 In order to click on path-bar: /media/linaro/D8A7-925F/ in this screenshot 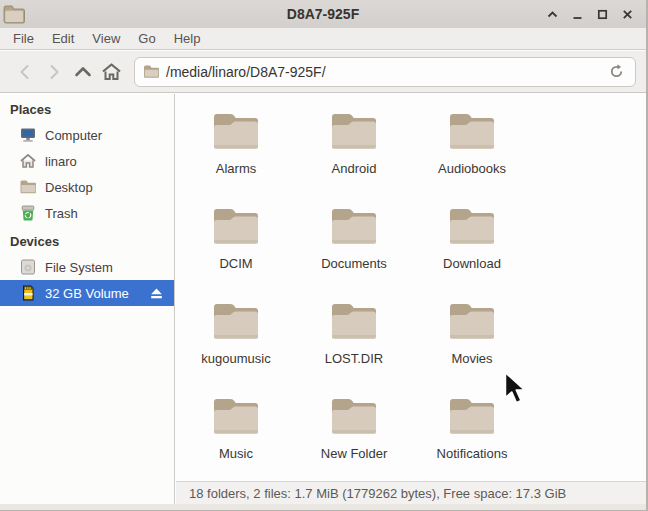, I will do `click(385, 72)`.